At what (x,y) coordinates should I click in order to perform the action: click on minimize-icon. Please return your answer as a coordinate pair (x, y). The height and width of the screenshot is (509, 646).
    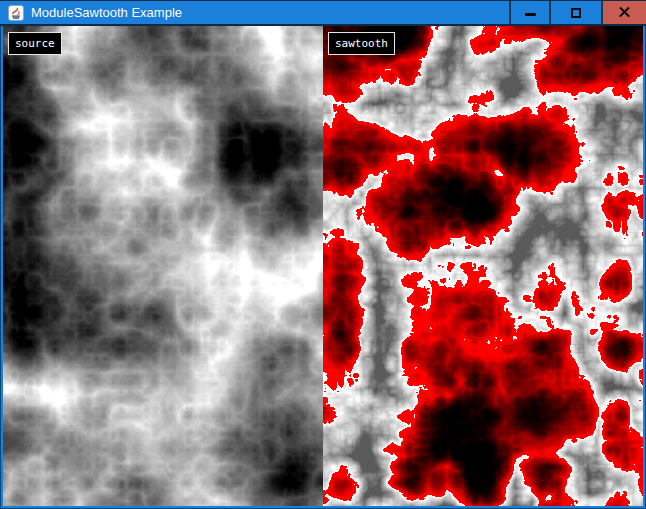
    Looking at the image, I should click on (530, 14).